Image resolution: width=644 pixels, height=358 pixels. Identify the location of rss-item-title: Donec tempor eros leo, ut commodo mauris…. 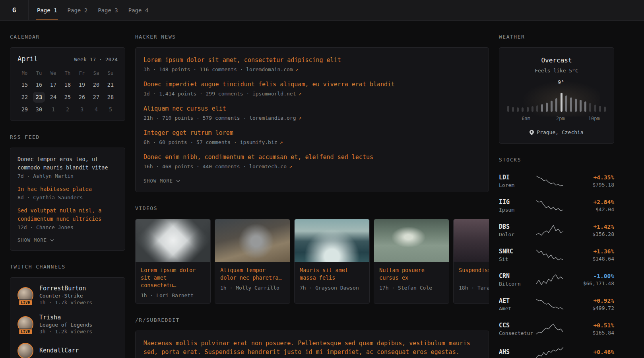
(68, 163).